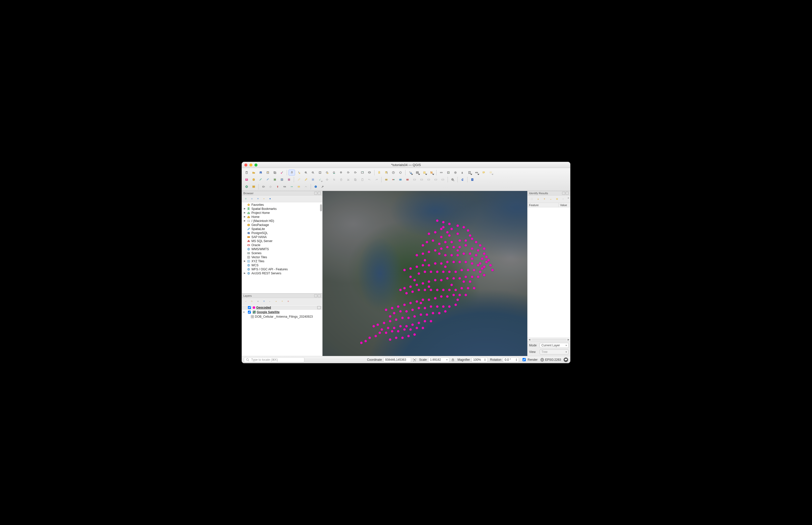 The height and width of the screenshot is (525, 812). I want to click on layers-add-group-icon, so click(252, 301).